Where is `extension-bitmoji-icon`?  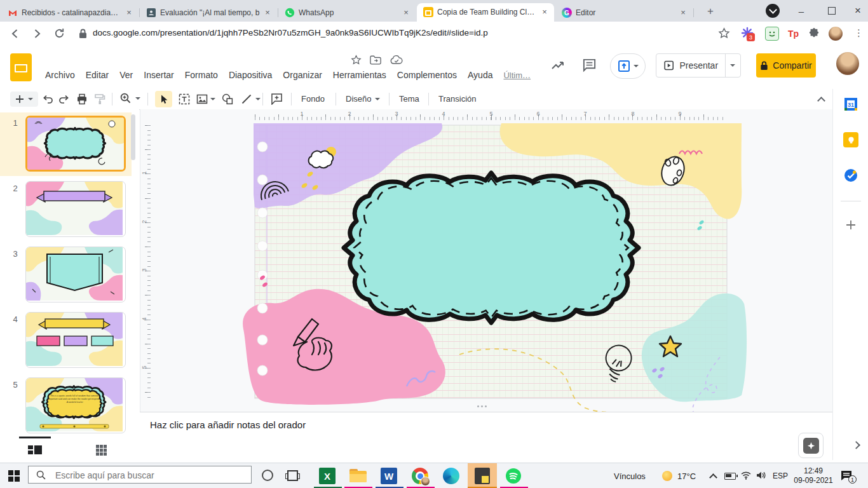
extension-bitmoji-icon is located at coordinates (772, 34).